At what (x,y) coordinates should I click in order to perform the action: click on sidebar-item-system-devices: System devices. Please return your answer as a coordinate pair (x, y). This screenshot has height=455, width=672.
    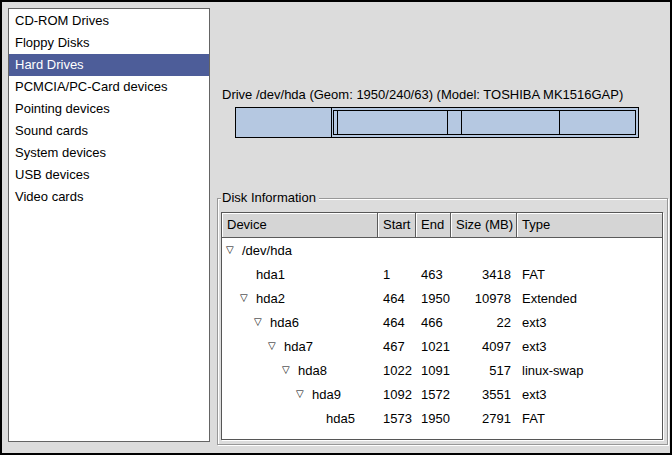
    Looking at the image, I should click on (109, 153).